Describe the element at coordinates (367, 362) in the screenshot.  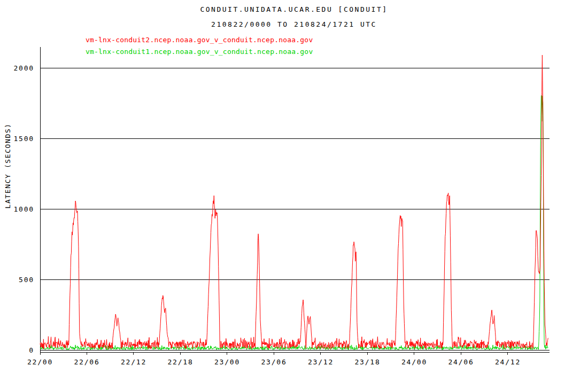
I see `x-tick-label-23/18: 23/18` at that location.